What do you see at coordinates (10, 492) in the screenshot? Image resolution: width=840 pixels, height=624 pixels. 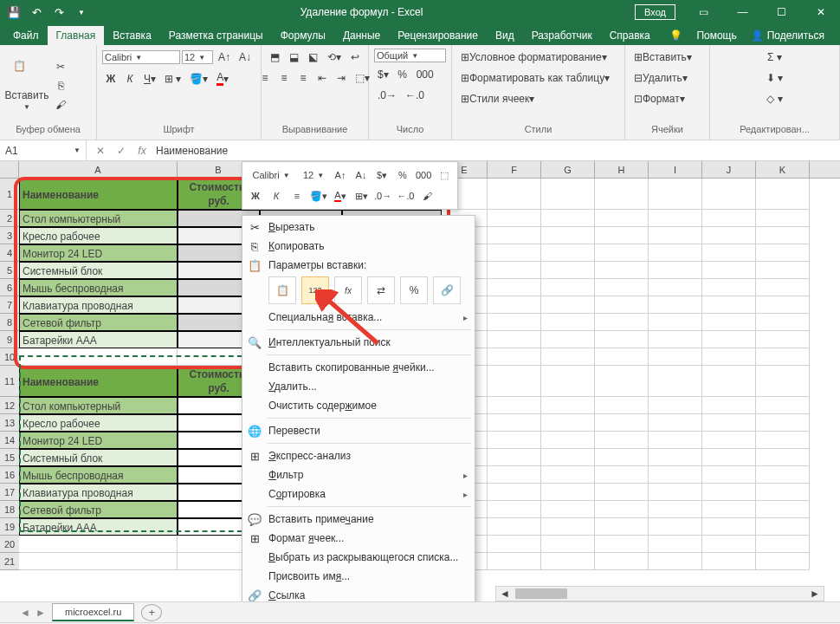 I see `row-header: 17` at bounding box center [10, 492].